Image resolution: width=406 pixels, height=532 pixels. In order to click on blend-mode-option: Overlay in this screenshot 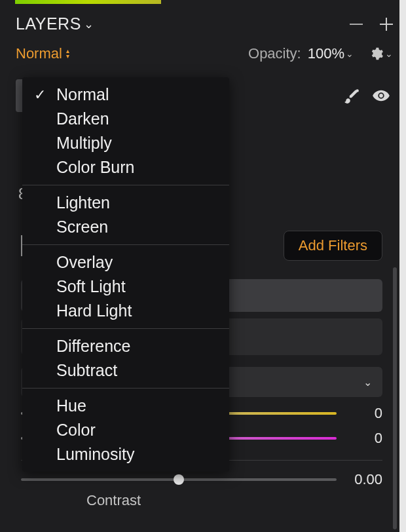, I will do `click(126, 262)`.